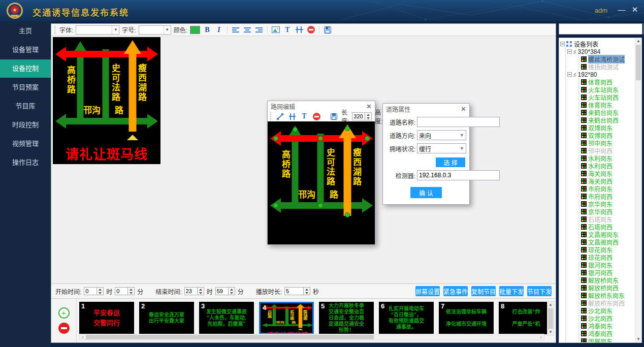  Describe the element at coordinates (287, 30) in the screenshot. I see `text-tool-button: T` at that location.